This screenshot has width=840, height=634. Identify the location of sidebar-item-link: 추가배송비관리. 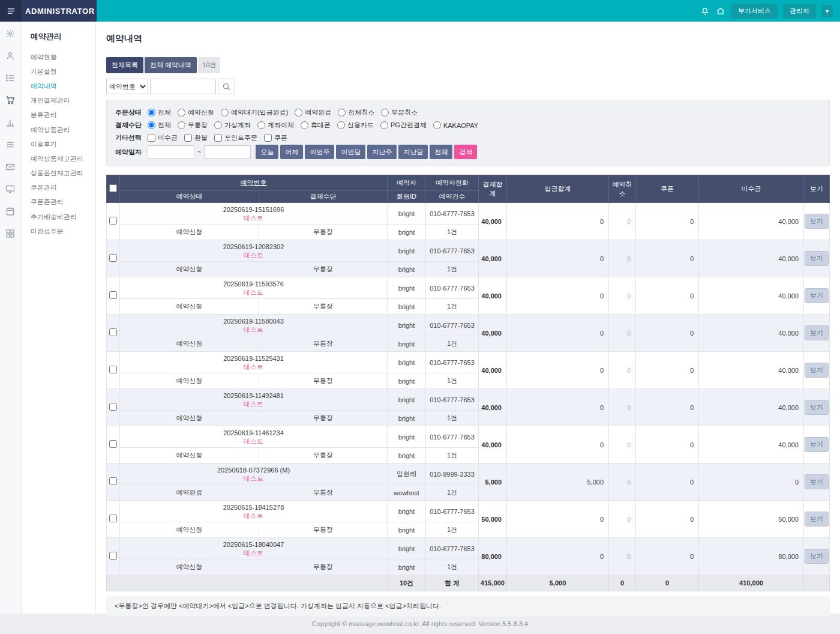
(63, 217).